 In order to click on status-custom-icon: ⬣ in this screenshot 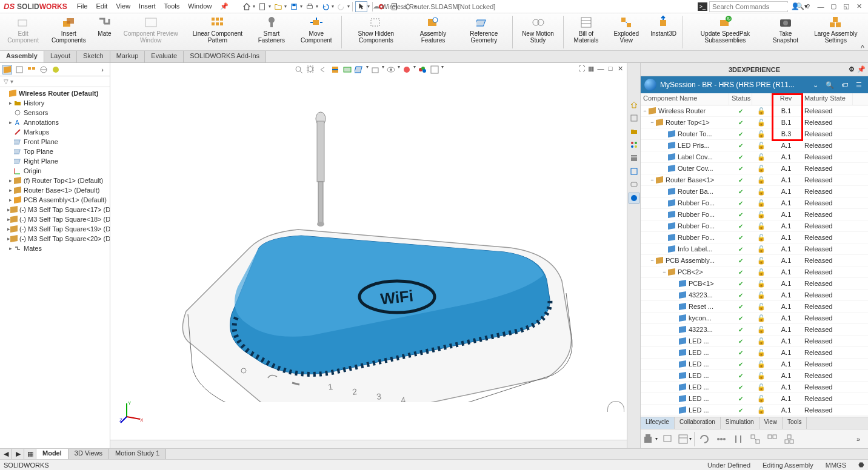, I will do `click(861, 465)`.